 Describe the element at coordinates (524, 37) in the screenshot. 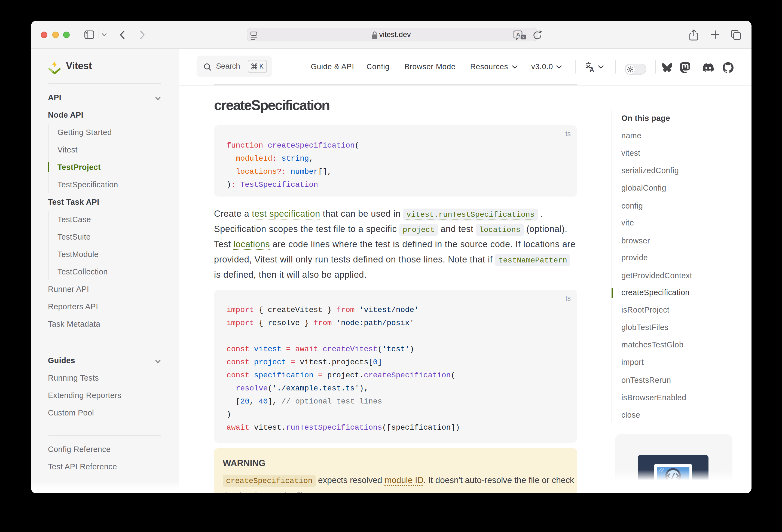

I see `svg-text: x` at that location.